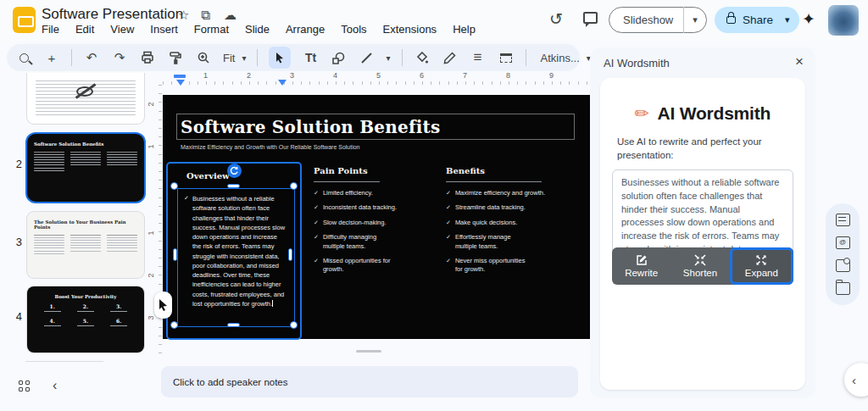  I want to click on thumbnail-slide-4: Boost Your Productivity 1. 2. 3. 4. 5. 6…, so click(86, 319).